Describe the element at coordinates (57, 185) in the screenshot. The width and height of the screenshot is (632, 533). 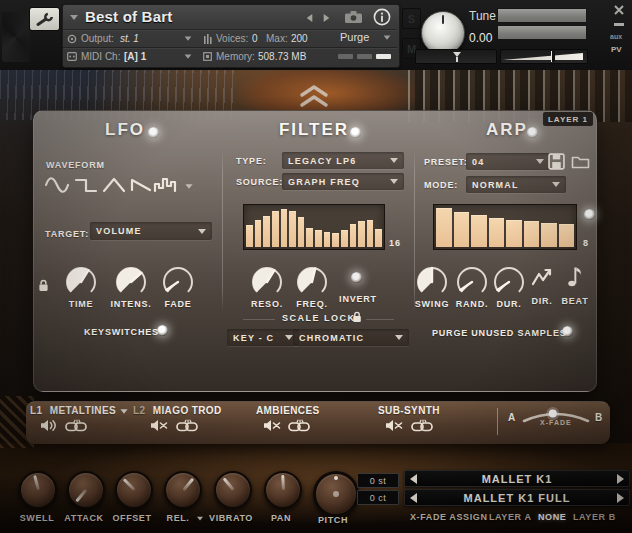
I see `waveform-sine-icon` at that location.